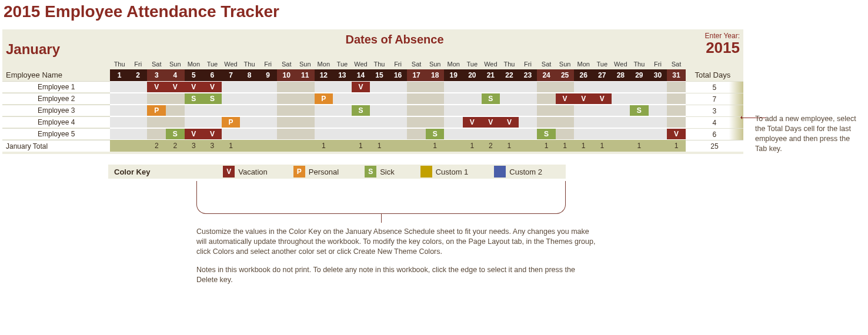  I want to click on employee-total: 3, so click(715, 110).